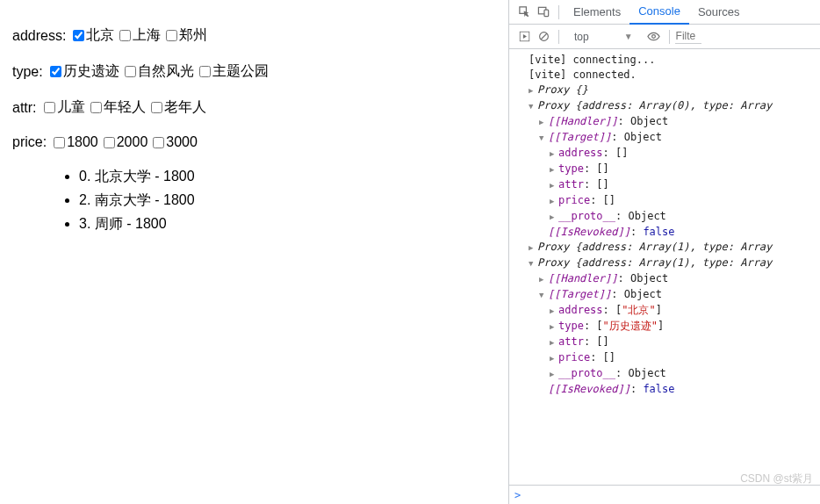 This screenshot has width=820, height=504. I want to click on log-line: type: [], so click(685, 169).